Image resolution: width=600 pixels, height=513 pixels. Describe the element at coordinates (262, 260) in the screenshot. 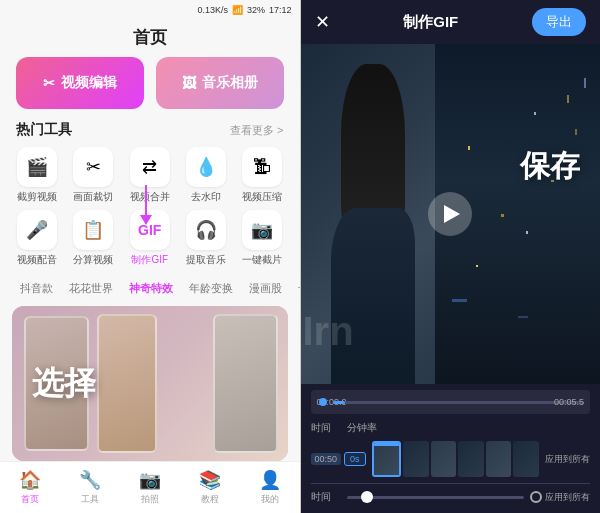

I see `screenshot-label: 一键截片` at that location.